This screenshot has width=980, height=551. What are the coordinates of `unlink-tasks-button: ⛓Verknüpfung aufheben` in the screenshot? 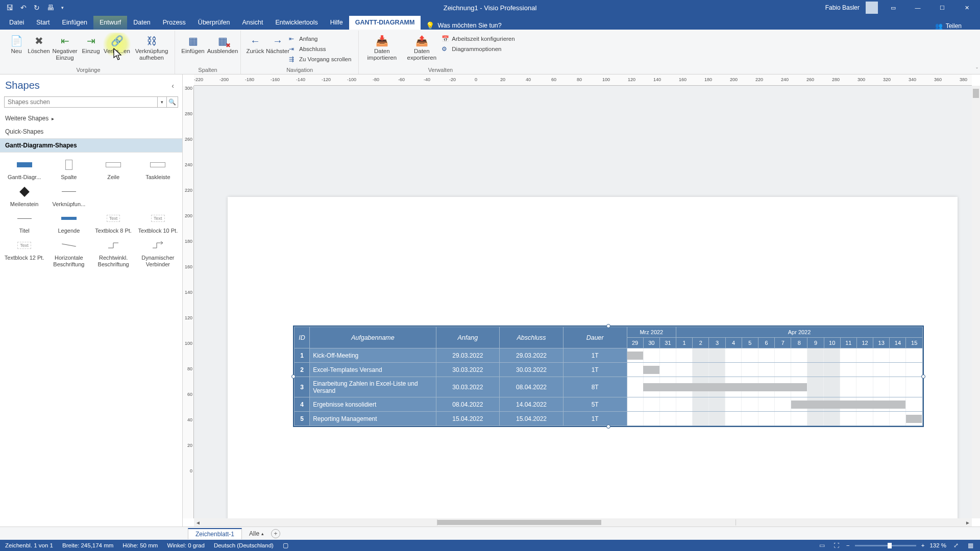 It's located at (152, 47).